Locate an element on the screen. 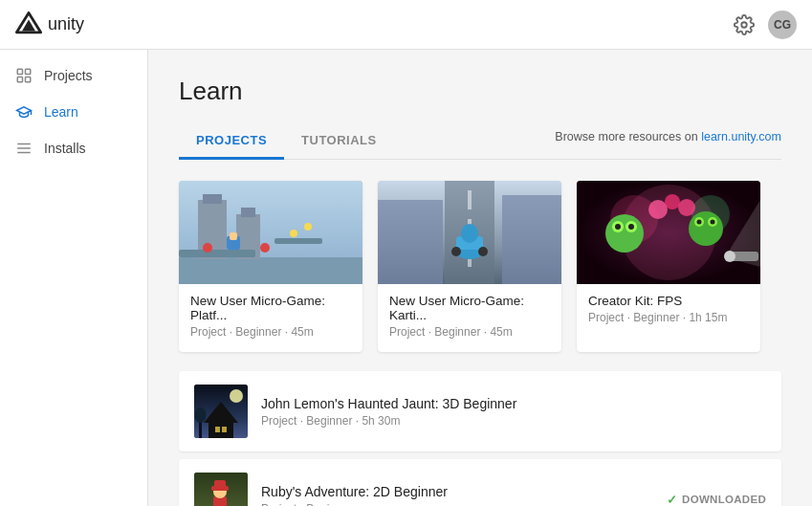 The image size is (812, 506). sidebar-item-projects: Projects is located at coordinates (74, 76).